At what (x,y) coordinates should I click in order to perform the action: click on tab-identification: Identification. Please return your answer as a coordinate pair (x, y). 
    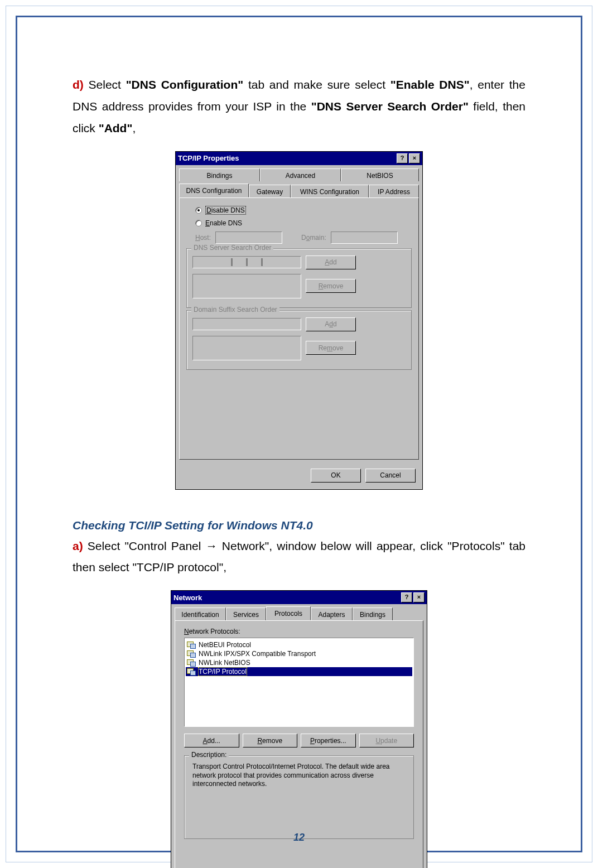
    Looking at the image, I should click on (200, 614).